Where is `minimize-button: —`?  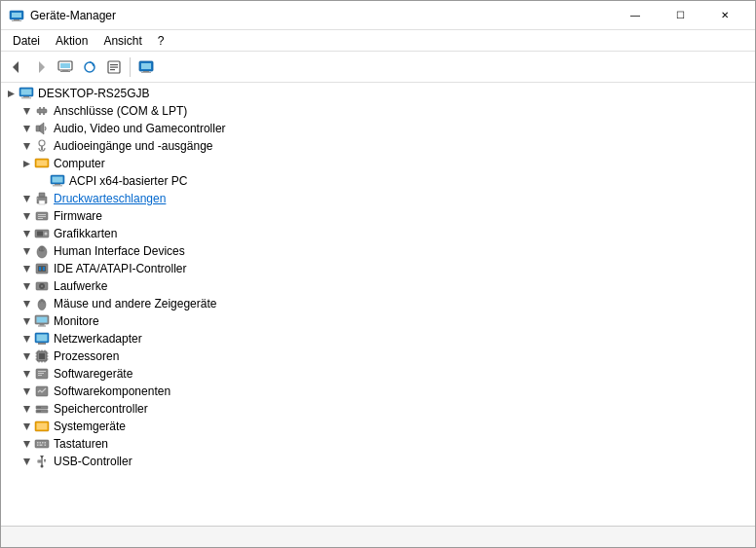 minimize-button: — is located at coordinates (635, 16).